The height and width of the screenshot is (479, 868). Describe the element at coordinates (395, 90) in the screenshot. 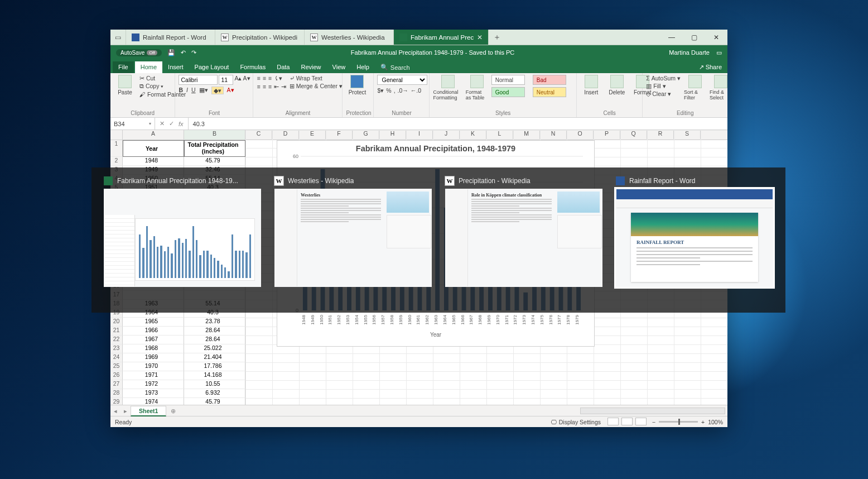

I see `comma-icon: ,` at that location.